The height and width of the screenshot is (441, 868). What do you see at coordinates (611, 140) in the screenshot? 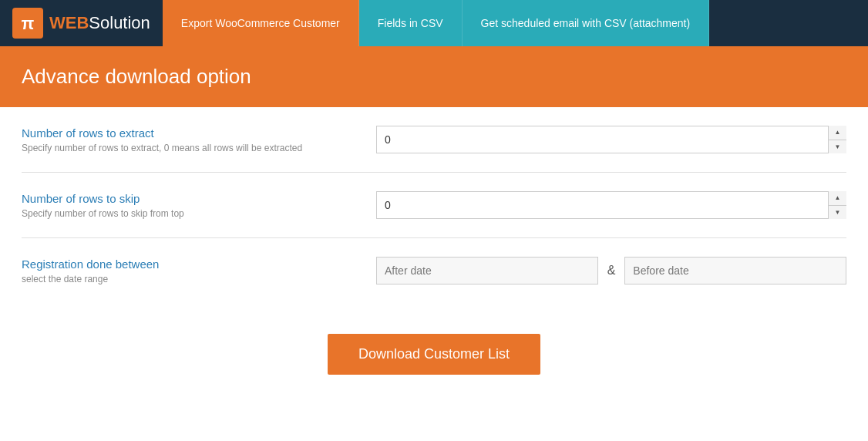
I see `extract-input` at bounding box center [611, 140].